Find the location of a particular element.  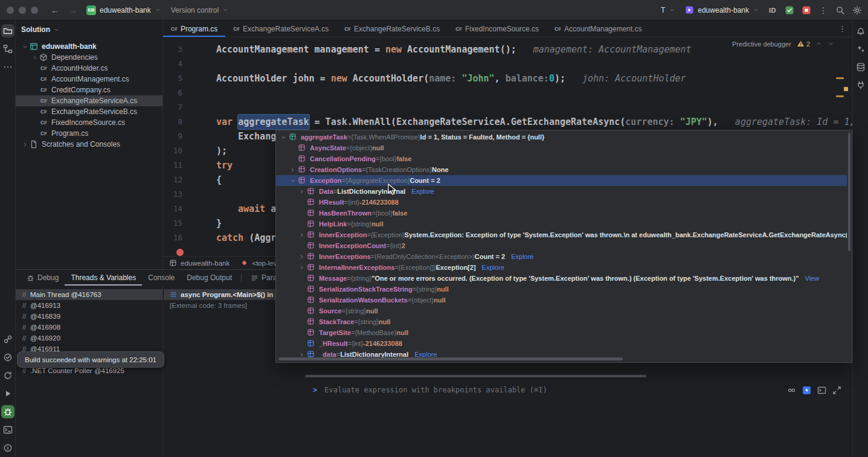

tool-t-widget: T is located at coordinates (668, 10).